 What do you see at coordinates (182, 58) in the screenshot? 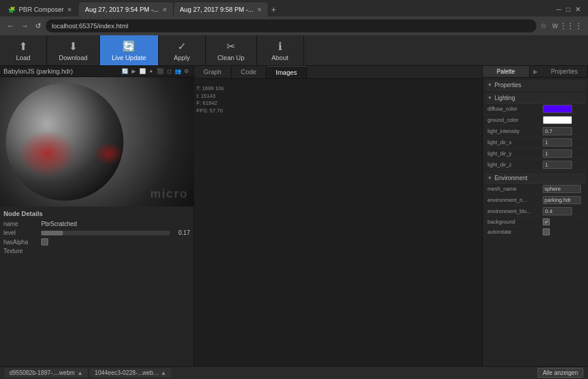
I see `apply-label: Apply` at bounding box center [182, 58].